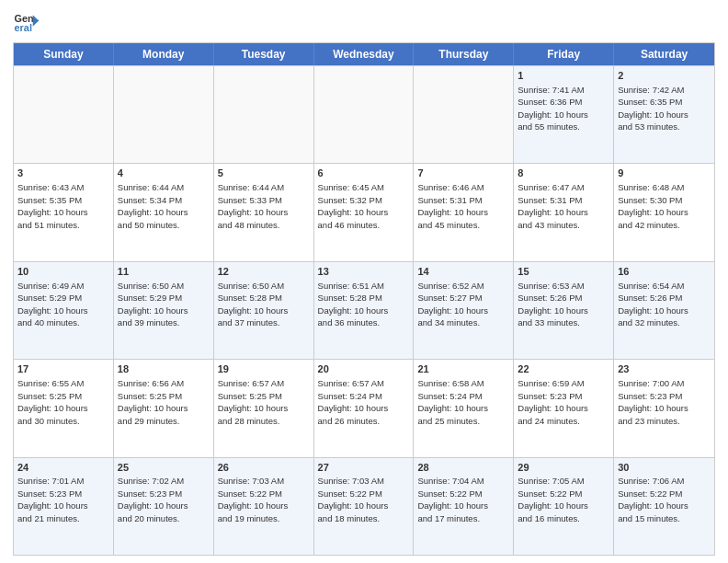 This screenshot has height=563, width=728. What do you see at coordinates (553, 402) in the screenshot?
I see `day-info-22: Sunrise: 6:59 AM Sunset: 5:23 PM Dayligh…` at bounding box center [553, 402].